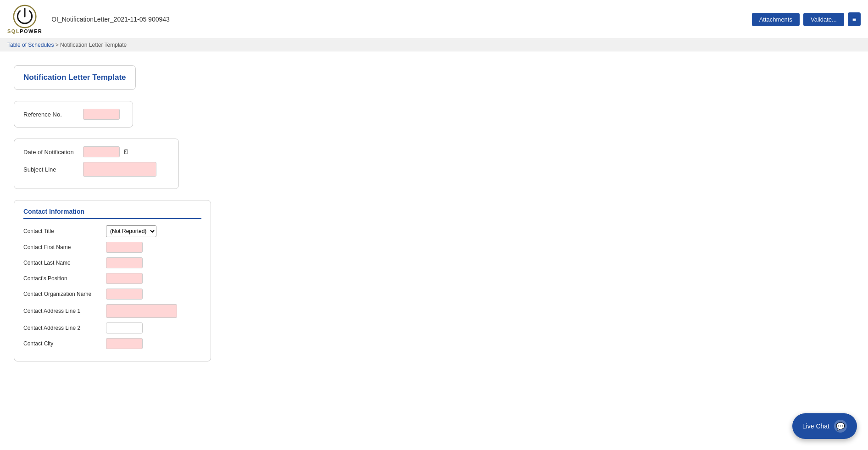  Describe the element at coordinates (120, 169) in the screenshot. I see `subject-line-input` at that location.